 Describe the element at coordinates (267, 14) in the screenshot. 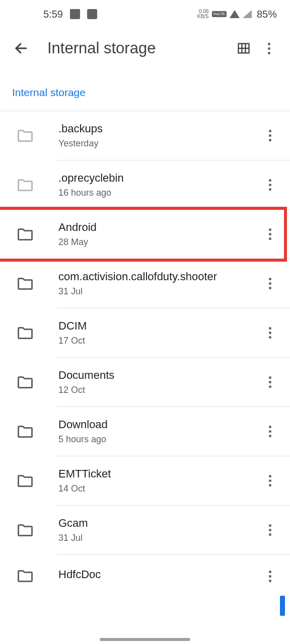

I see `battery-percent: 85%` at that location.